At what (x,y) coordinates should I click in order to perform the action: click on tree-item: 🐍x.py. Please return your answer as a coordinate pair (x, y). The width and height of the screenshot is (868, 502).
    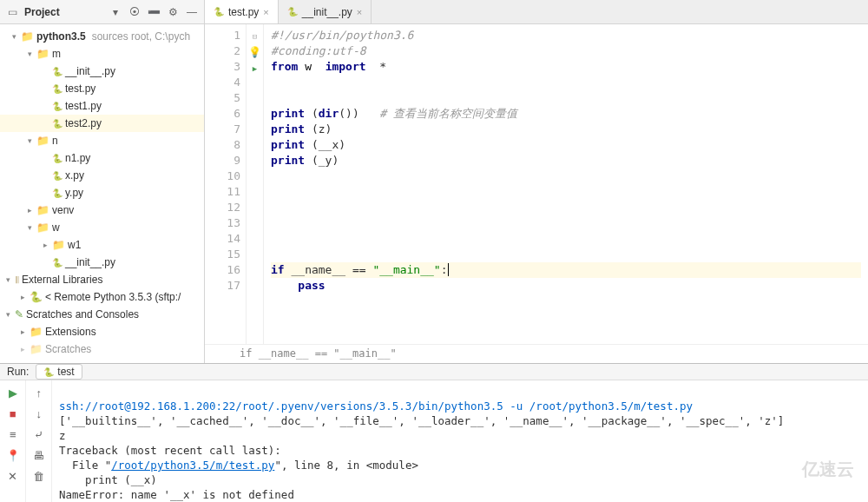
    Looking at the image, I should click on (102, 175).